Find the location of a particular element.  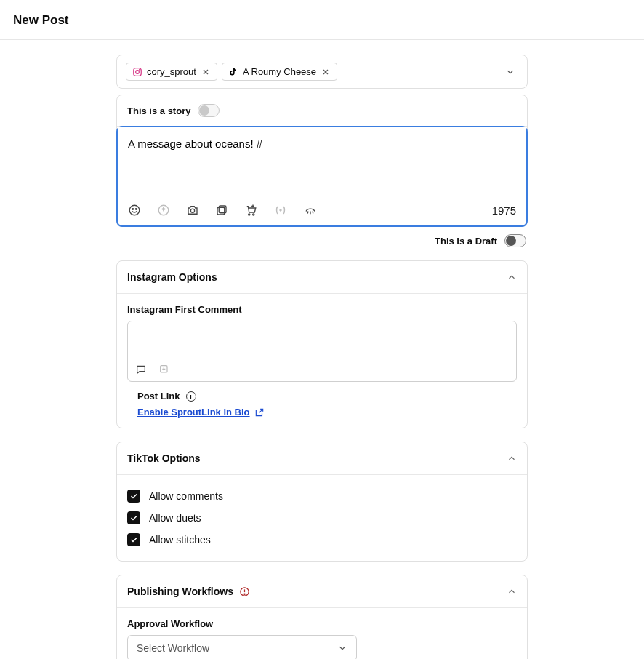

workflow-select: Select Workflow is located at coordinates (242, 647).